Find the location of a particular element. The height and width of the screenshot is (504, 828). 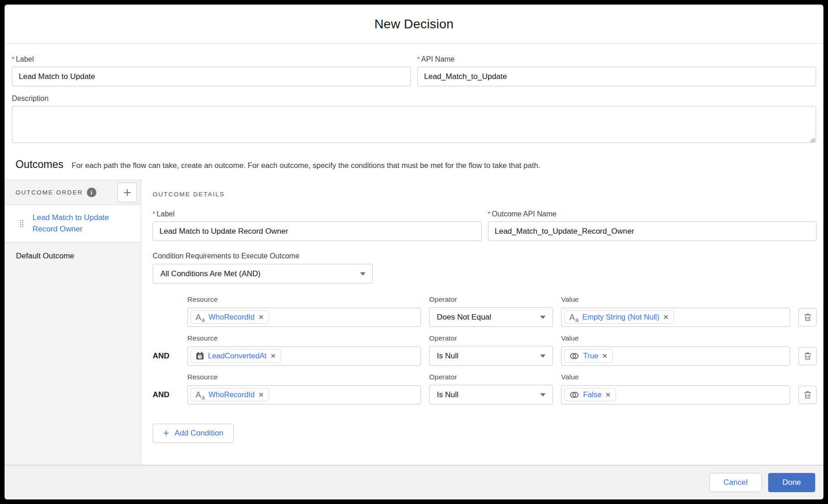

dialog-footer: Cancel Done is located at coordinates (414, 482).